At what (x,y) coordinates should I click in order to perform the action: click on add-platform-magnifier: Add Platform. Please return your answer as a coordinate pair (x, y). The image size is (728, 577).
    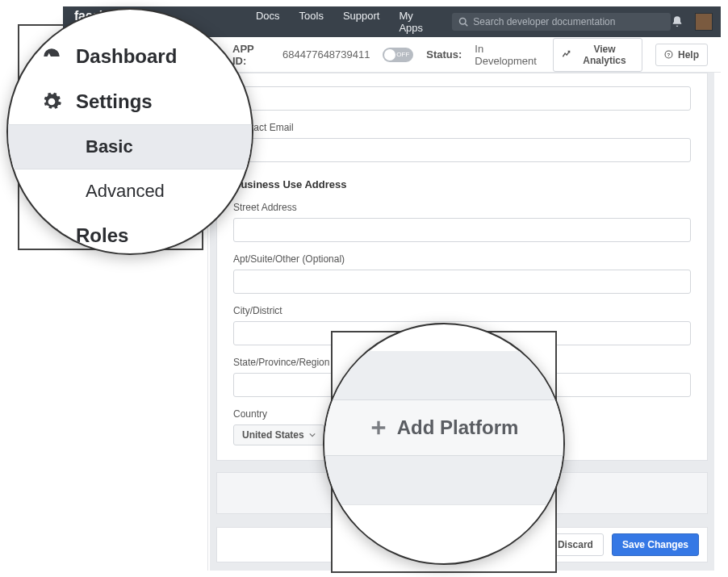
    Looking at the image, I should click on (444, 444).